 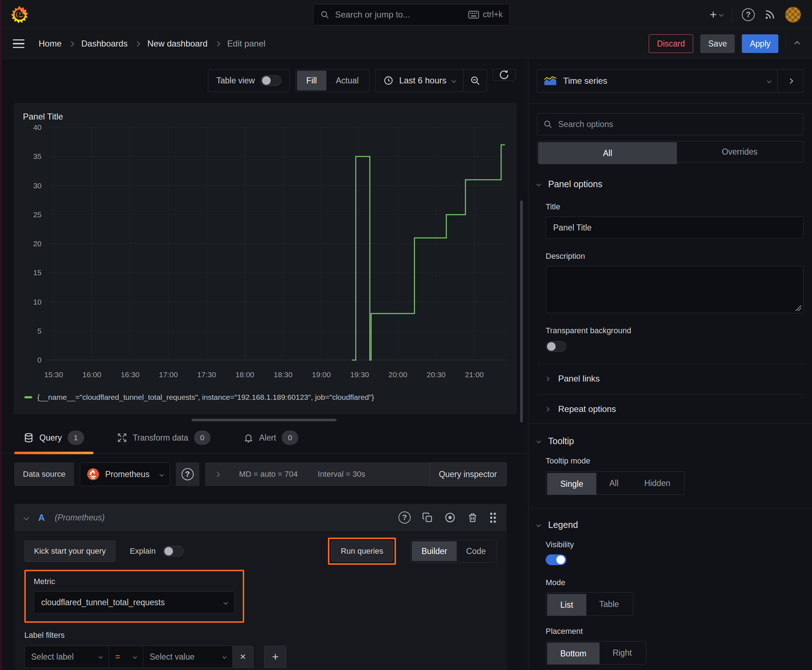 What do you see at coordinates (290, 438) in the screenshot?
I see `alert-count-badge: 0` at bounding box center [290, 438].